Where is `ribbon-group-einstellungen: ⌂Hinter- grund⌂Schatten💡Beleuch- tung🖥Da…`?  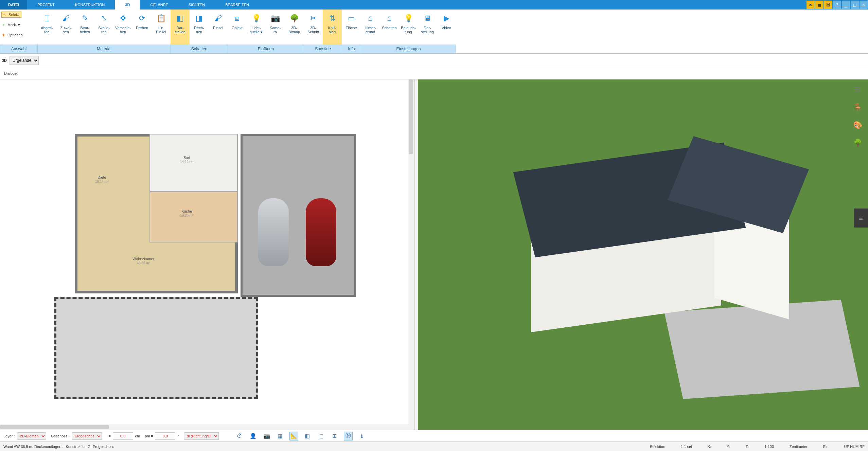 ribbon-group-einstellungen: ⌂Hinter- grund⌂Schatten💡Beleuch- tung🖥Da… is located at coordinates (408, 31).